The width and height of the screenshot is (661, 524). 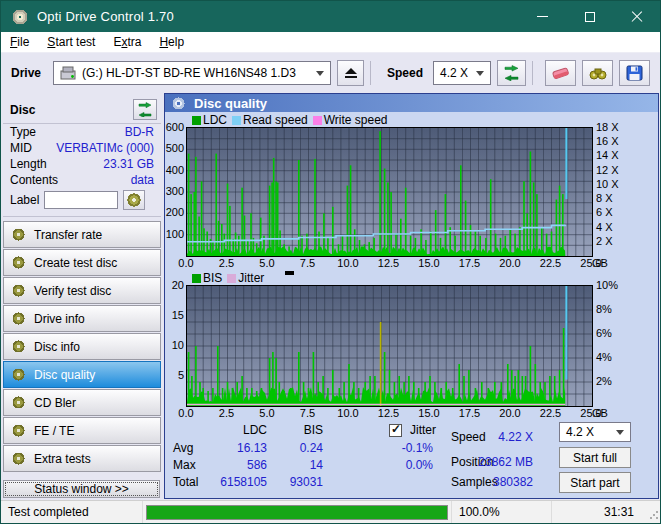 I want to click on avg-row-label: Avg, so click(x=183, y=448).